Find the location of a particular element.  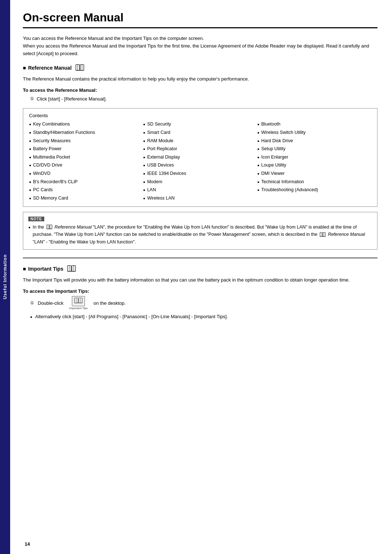

list-item: CD/DVD Drive is located at coordinates (86, 165).